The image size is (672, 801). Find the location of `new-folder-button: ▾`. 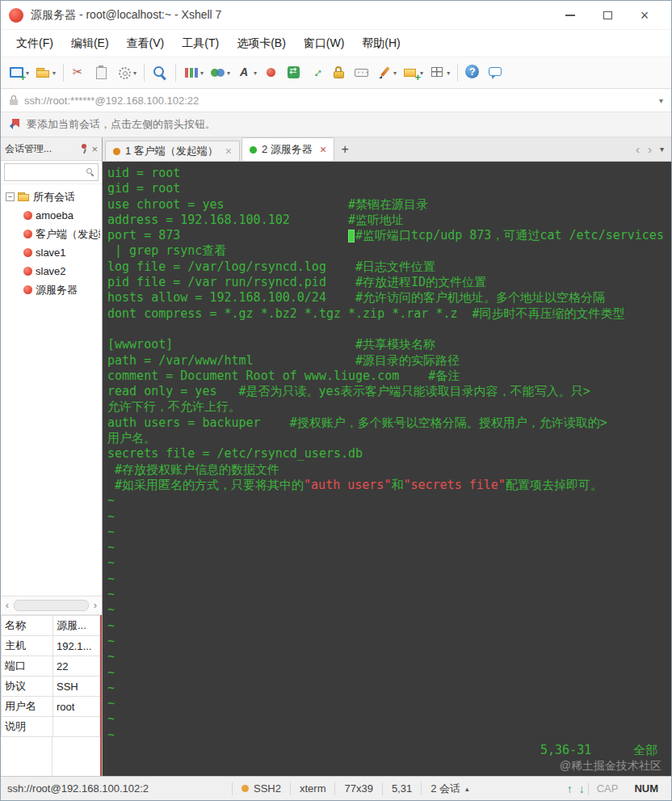

new-folder-button: ▾ is located at coordinates (414, 73).